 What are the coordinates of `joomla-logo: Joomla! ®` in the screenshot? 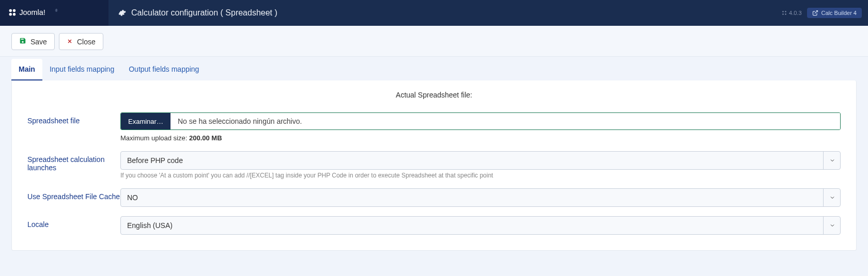 It's located at (35, 13).